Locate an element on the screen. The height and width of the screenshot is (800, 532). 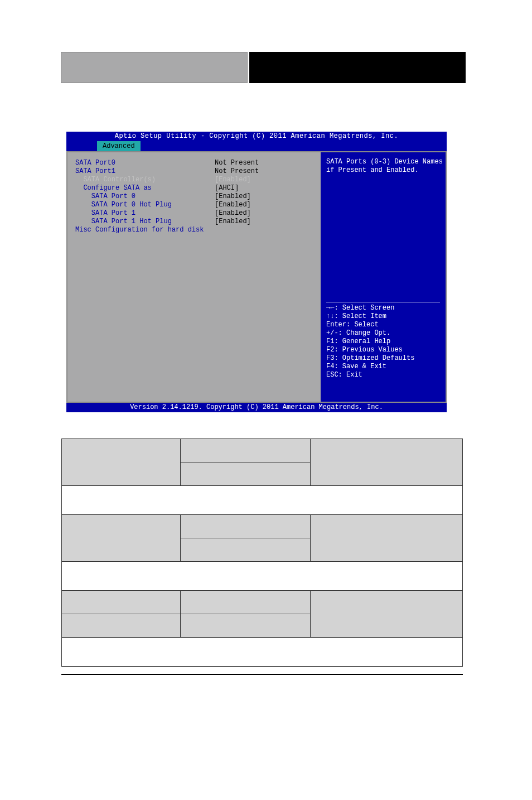
bios-setting-label: Configure SATA as is located at coordinates (145, 189).